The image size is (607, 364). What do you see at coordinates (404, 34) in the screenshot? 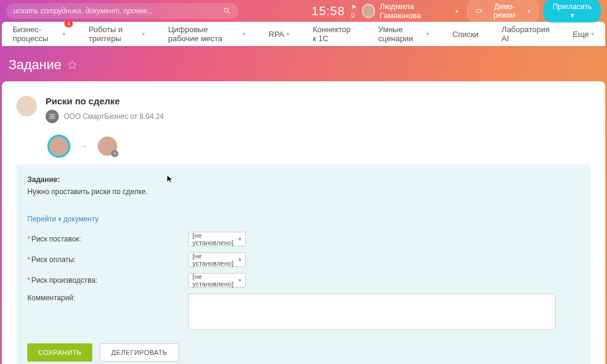
I see `nav-item-5: Умные сценарии▾` at bounding box center [404, 34].